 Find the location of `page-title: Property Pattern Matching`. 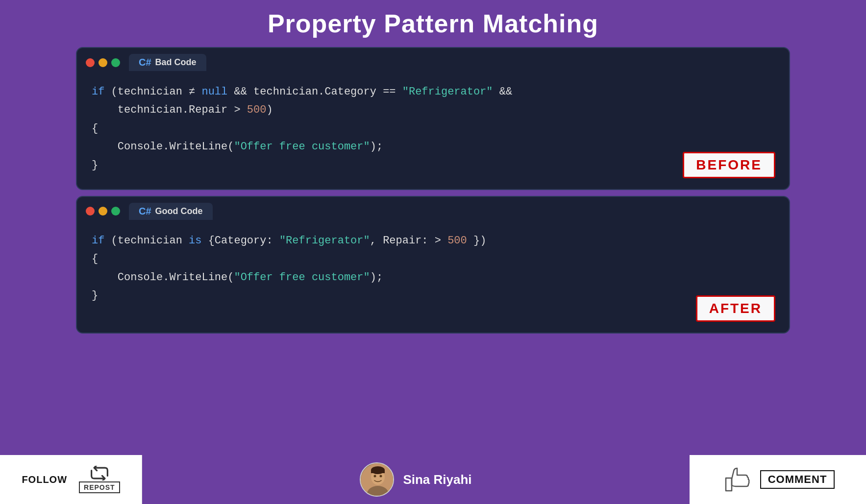

page-title: Property Pattern Matching is located at coordinates (433, 24).